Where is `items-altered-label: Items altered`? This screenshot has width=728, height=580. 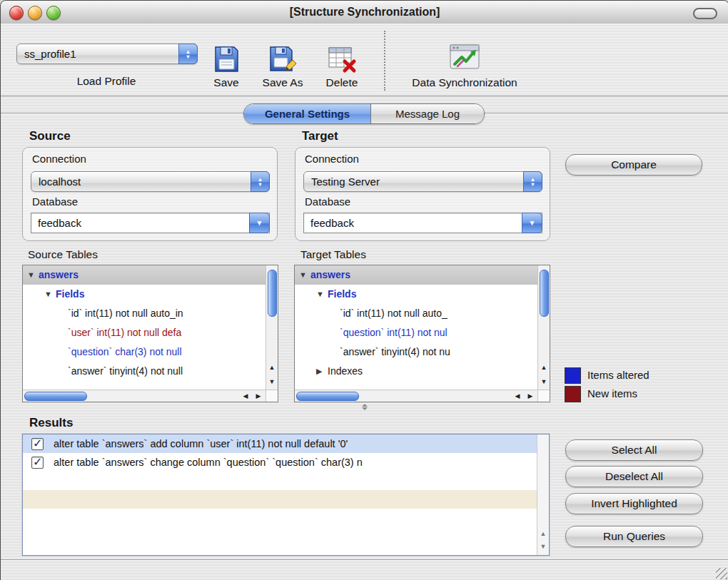 items-altered-label: Items altered is located at coordinates (618, 375).